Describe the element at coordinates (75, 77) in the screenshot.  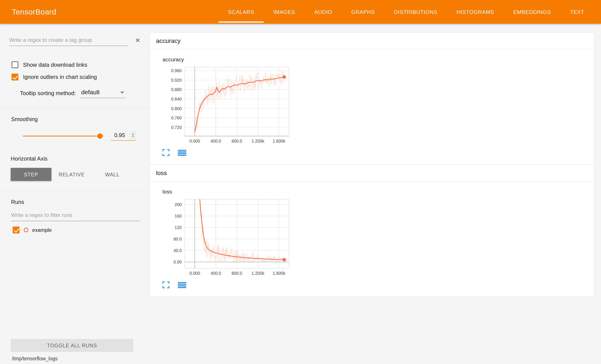
I see `checkbox-row: Ignore outliers in chart scaling` at that location.